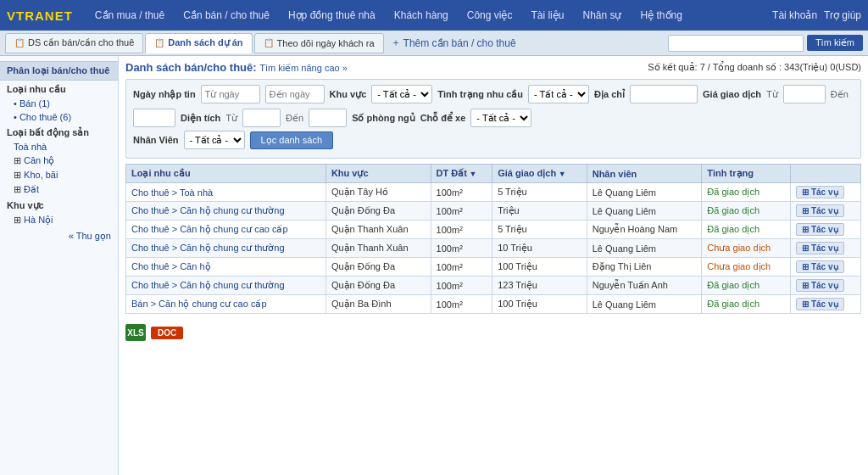  Describe the element at coordinates (540, 174) in the screenshot. I see `th-gia-giao-dich: Giá giao dịch` at that location.